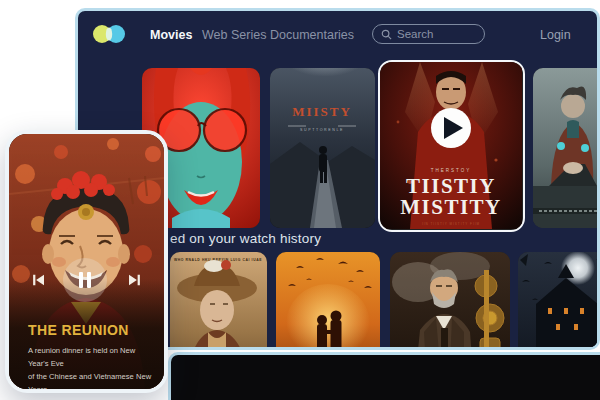  What do you see at coordinates (328, 301) in the screenshot?
I see `poster-sunset-couple` at bounding box center [328, 301].